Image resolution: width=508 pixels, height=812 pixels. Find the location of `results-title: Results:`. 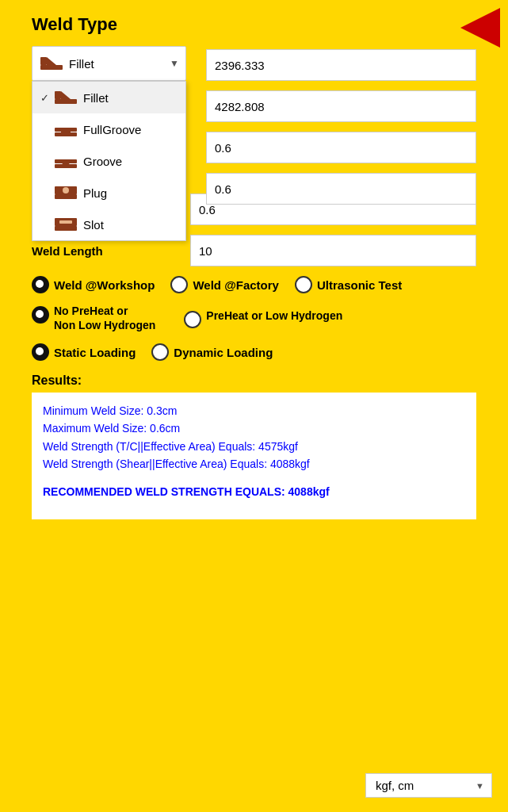

results-title: Results: is located at coordinates (254, 381).